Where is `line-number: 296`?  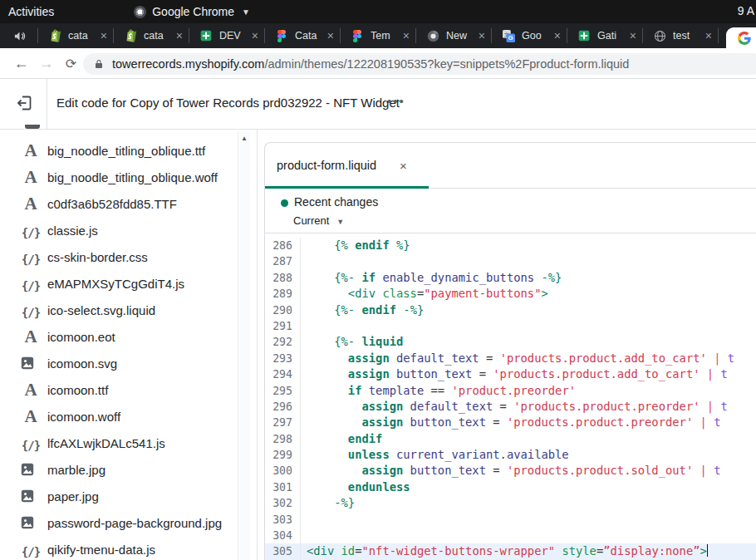
line-number: 296 is located at coordinates (282, 407).